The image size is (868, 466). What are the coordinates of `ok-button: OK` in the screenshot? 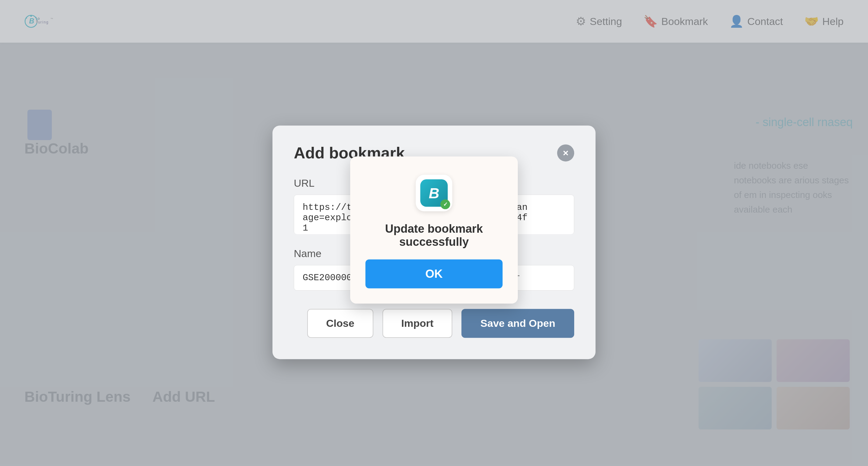 It's located at (434, 274).